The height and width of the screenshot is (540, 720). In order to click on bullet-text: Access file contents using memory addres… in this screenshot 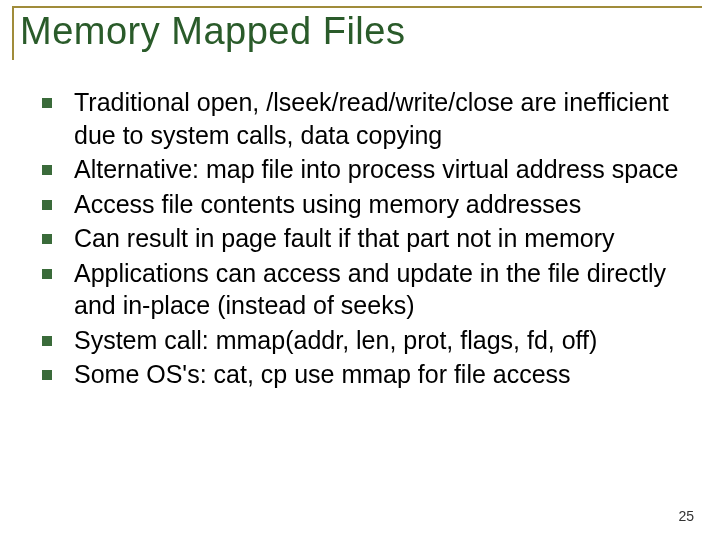, I will do `click(383, 204)`.